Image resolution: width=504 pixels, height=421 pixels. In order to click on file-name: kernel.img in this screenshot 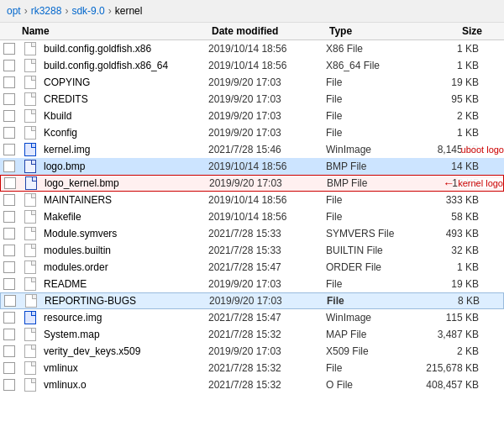, I will do `click(67, 150)`.